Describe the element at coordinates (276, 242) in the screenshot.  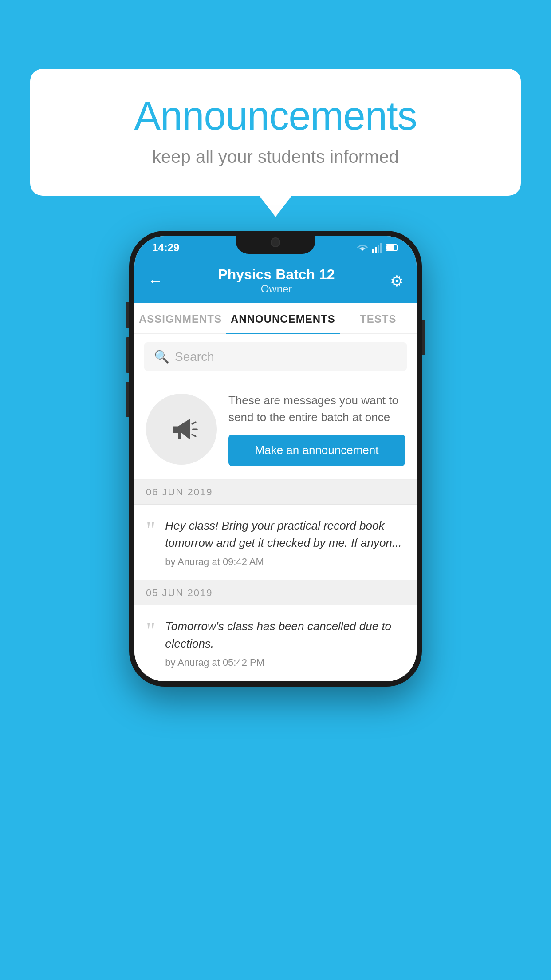
I see `phone-notch` at that location.